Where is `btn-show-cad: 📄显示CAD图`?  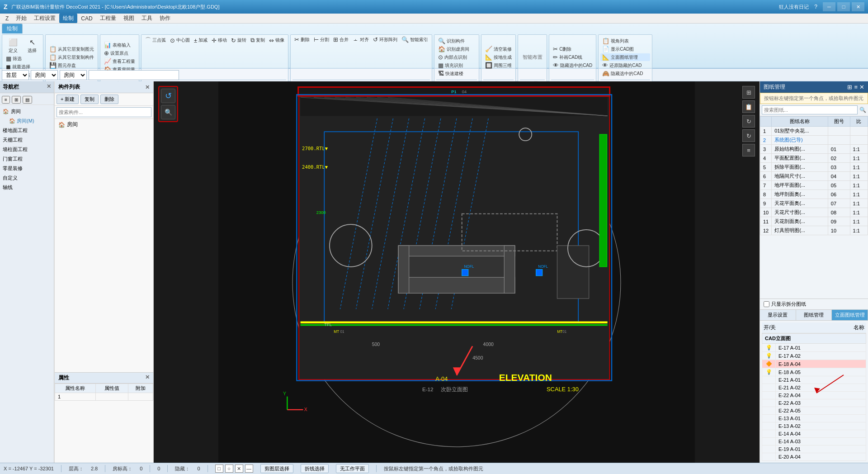
btn-show-cad: 📄显示CAD图 is located at coordinates (625, 49).